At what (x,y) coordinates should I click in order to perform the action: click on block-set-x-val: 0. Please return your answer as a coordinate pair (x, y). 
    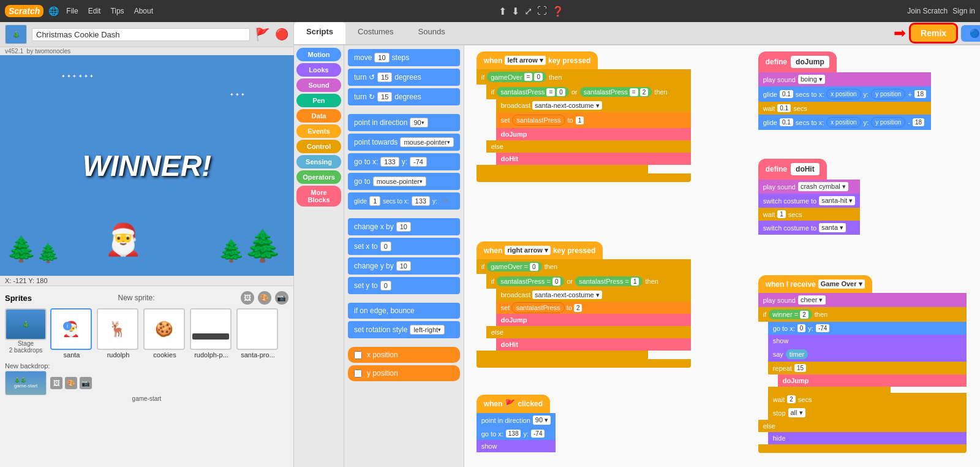
    Looking at the image, I should click on (386, 246).